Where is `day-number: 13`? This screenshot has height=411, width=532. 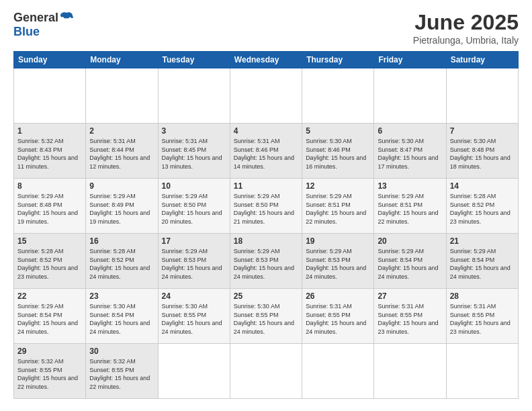 day-number: 13 is located at coordinates (410, 186).